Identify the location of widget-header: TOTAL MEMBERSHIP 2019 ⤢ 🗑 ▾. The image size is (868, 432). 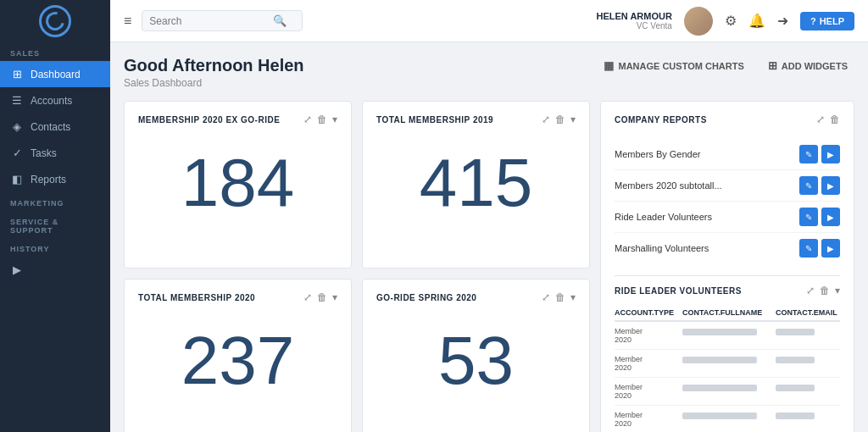
(476, 119).